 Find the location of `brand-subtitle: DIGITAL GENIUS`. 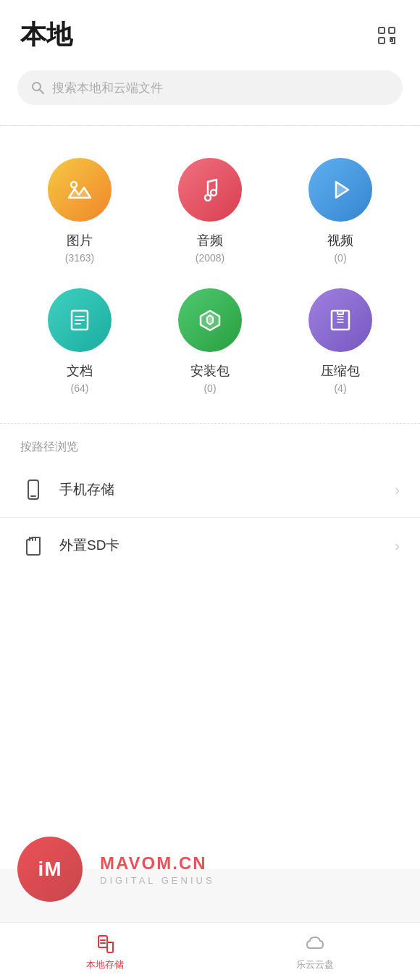

brand-subtitle: DIGITAL GENIUS is located at coordinates (158, 881).